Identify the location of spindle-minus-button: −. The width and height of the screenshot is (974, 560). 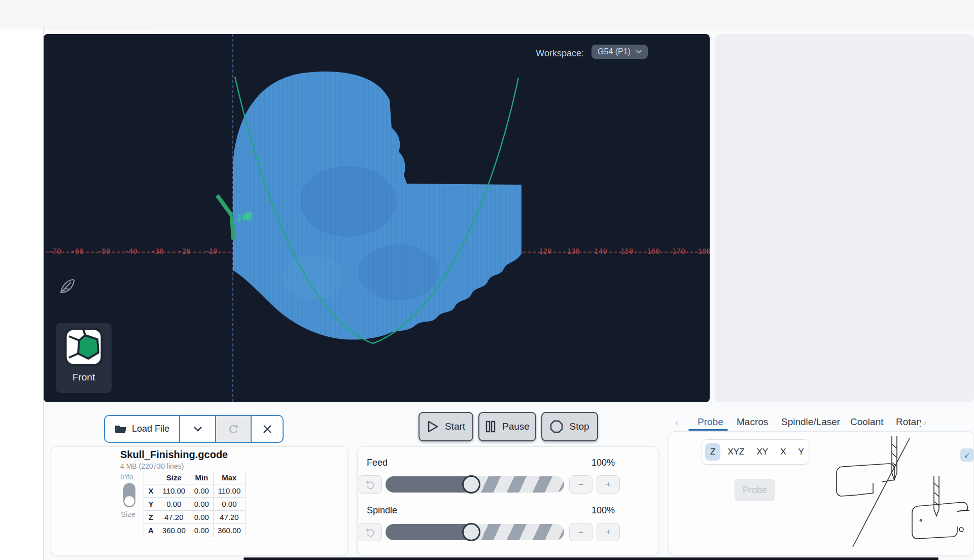
(581, 532).